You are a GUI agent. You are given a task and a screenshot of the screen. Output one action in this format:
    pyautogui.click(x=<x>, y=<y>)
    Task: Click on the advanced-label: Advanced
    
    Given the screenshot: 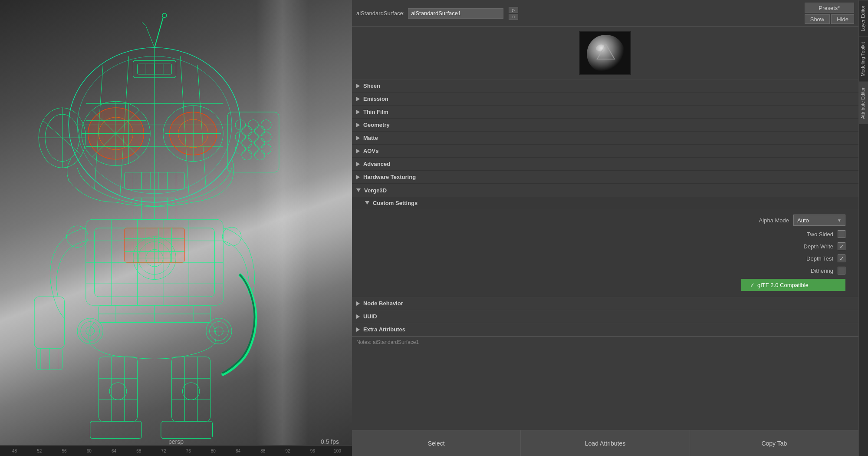 What is the action you would take?
    pyautogui.click(x=377, y=164)
    